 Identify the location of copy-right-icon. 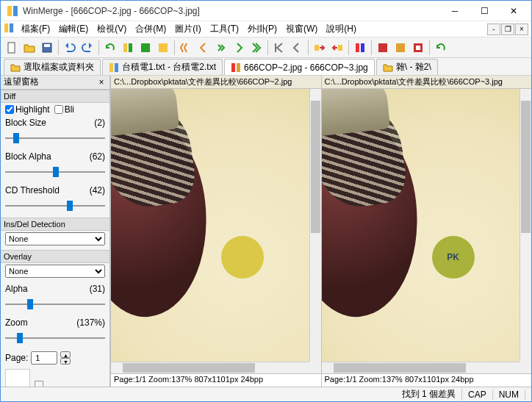
(320, 48).